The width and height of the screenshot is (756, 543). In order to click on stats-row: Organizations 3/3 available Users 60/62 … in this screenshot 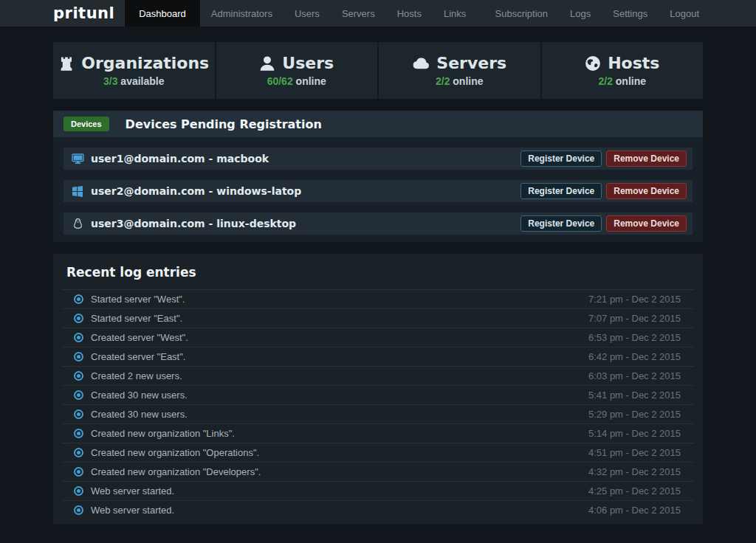, I will do `click(378, 71)`.